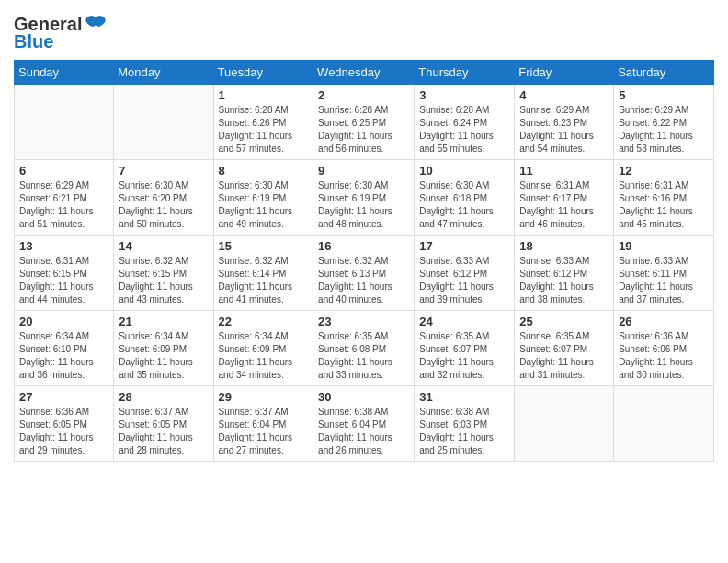  What do you see at coordinates (664, 122) in the screenshot?
I see `calendar-day-cell: 5Sunrise: 6:29 AMSunset: 6:22 PMDaylight…` at bounding box center [664, 122].